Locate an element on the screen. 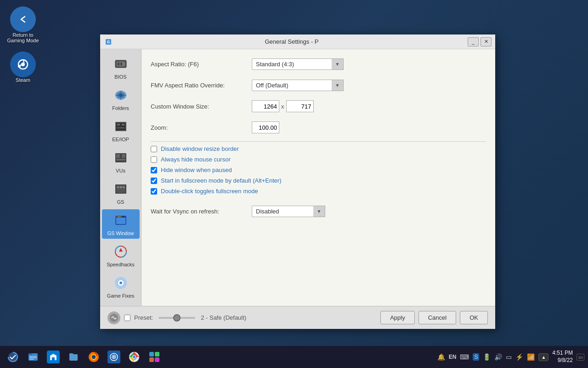 The image size is (588, 368). hide-cursor-checkbox is located at coordinates (154, 160).